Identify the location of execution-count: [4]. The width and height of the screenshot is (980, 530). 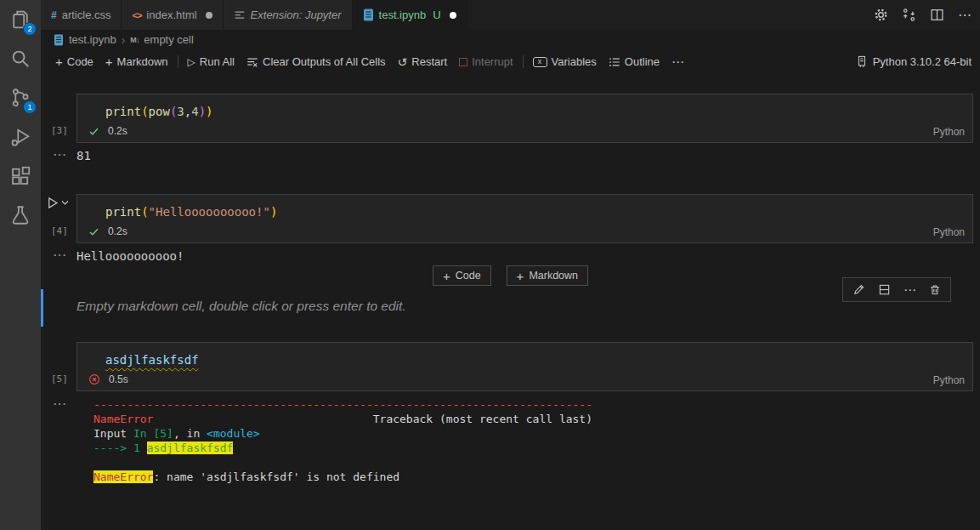
(59, 231).